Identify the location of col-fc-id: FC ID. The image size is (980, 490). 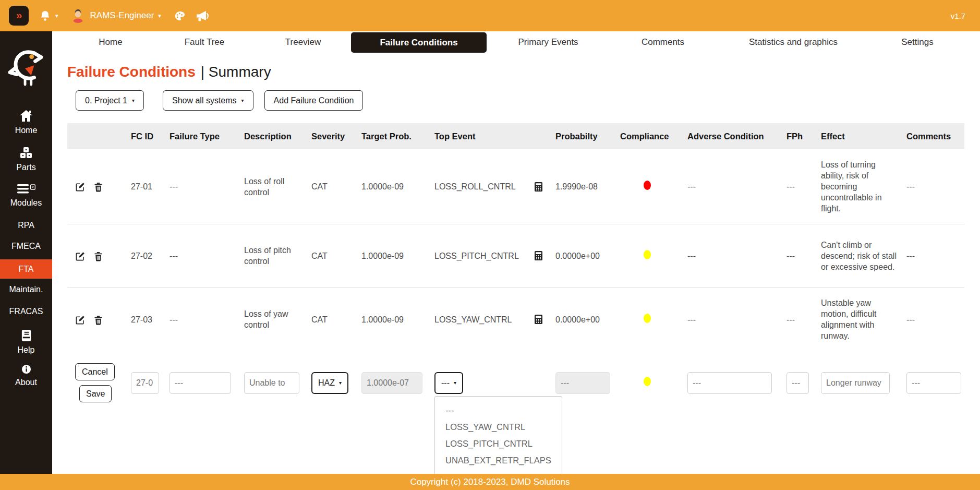
(149, 136).